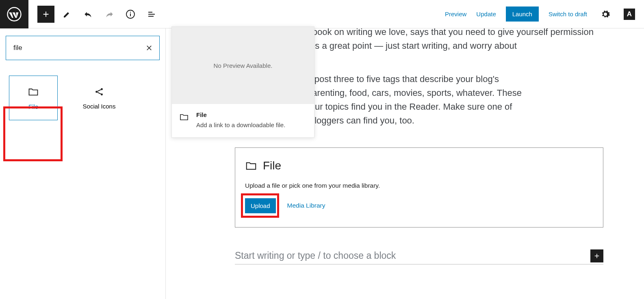 This screenshot has width=644, height=299. Describe the element at coordinates (99, 92) in the screenshot. I see `share-icon` at that location.